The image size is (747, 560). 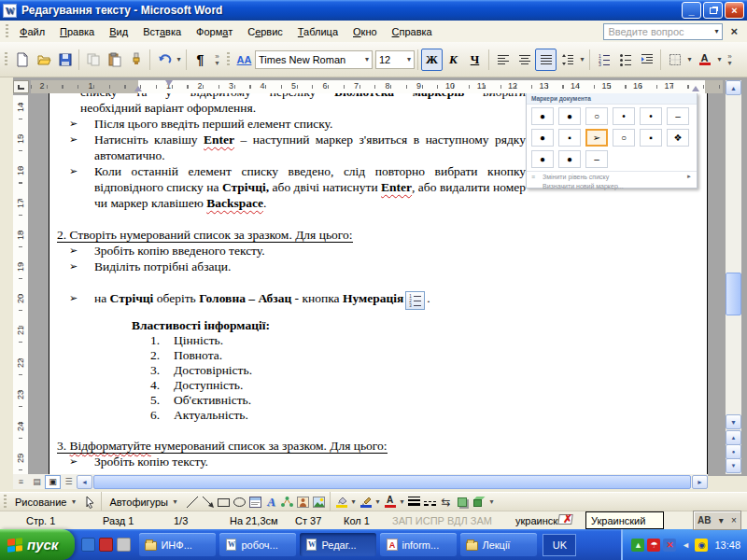 What do you see at coordinates (65, 60) in the screenshot?
I see `save-button` at bounding box center [65, 60].